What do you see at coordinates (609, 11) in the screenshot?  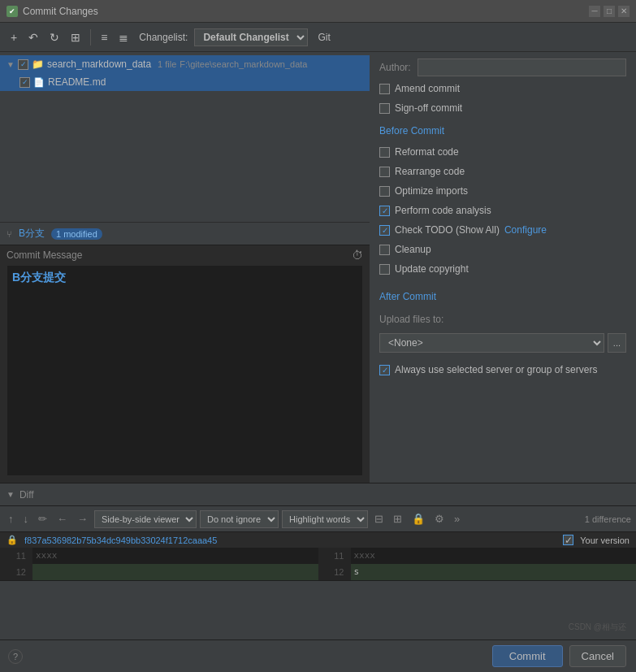 I see `window-controls: ─ □ ✕` at bounding box center [609, 11].